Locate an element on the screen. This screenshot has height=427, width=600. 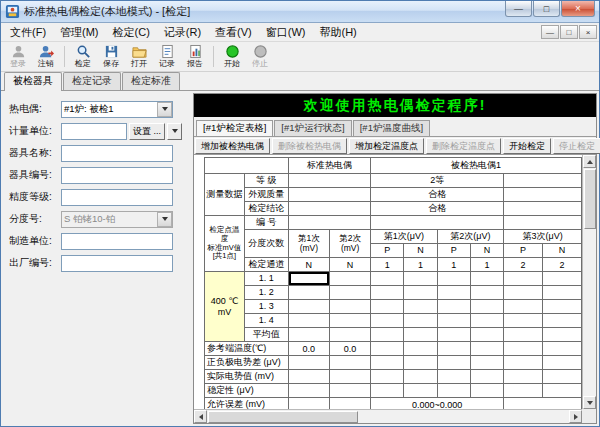
start-verification-button: 开始检定 is located at coordinates (527, 146).